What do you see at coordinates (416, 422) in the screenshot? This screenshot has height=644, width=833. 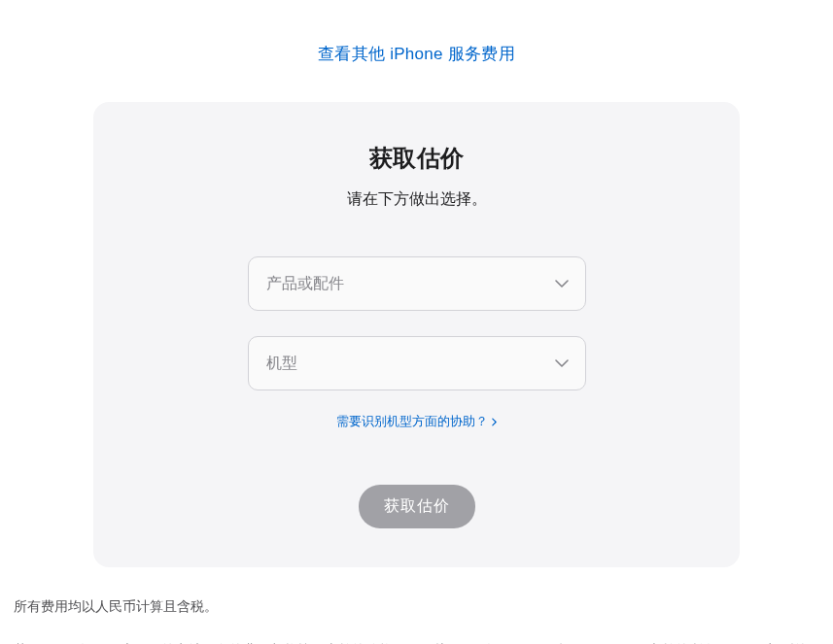 I see `help-link-row: 需要识别机型方面的协助？` at bounding box center [416, 422].